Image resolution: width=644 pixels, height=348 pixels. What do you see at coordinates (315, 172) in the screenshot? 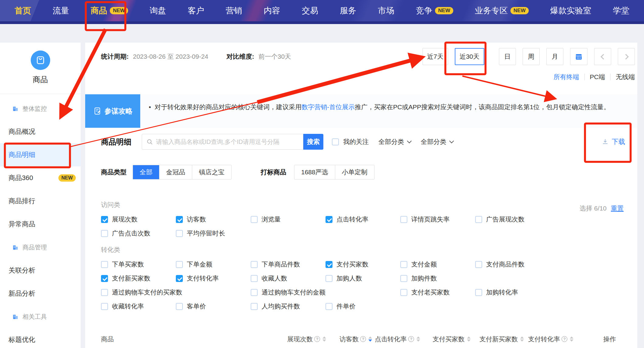
I see `tag-option-1688-selected: 1688严选` at bounding box center [315, 172].